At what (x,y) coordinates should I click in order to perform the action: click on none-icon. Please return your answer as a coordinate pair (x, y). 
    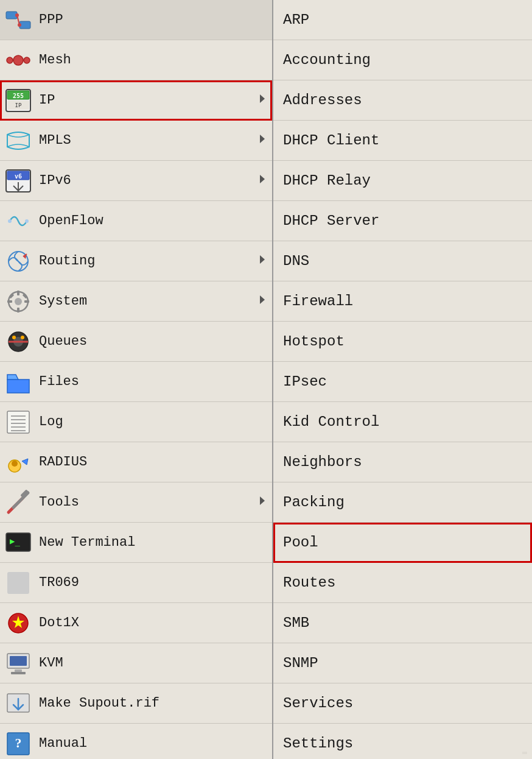
    Looking at the image, I should click on (18, 583).